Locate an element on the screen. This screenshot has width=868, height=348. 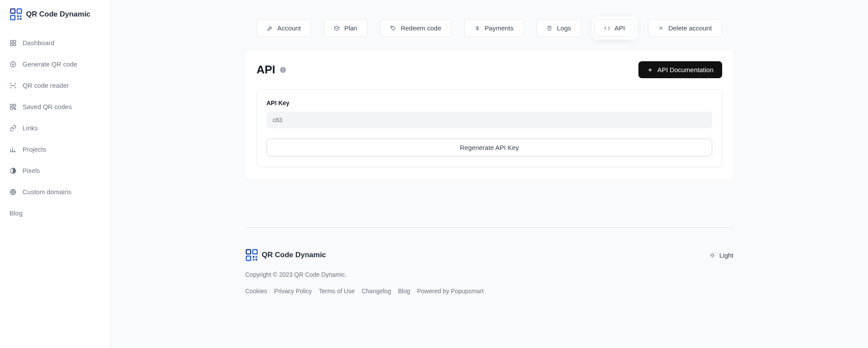
tab-label: API is located at coordinates (620, 28).